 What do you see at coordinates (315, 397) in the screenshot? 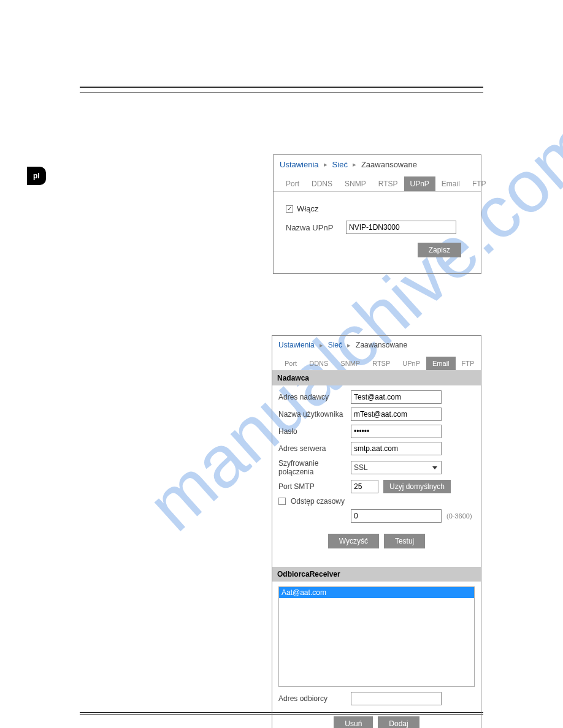
I see `sender-addr-label: Adres nadawcy` at bounding box center [315, 397].